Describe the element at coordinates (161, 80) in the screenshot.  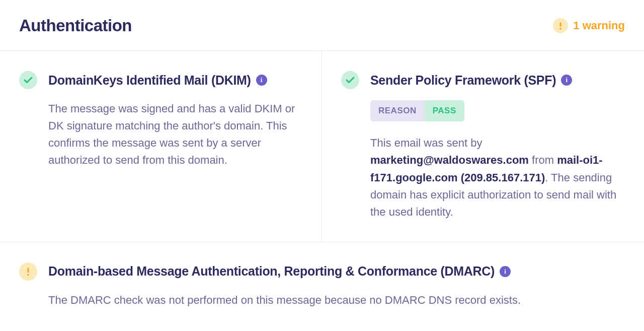
I see `dkim-card-header: DomainKeys Identified Mail (DKIM) i` at that location.